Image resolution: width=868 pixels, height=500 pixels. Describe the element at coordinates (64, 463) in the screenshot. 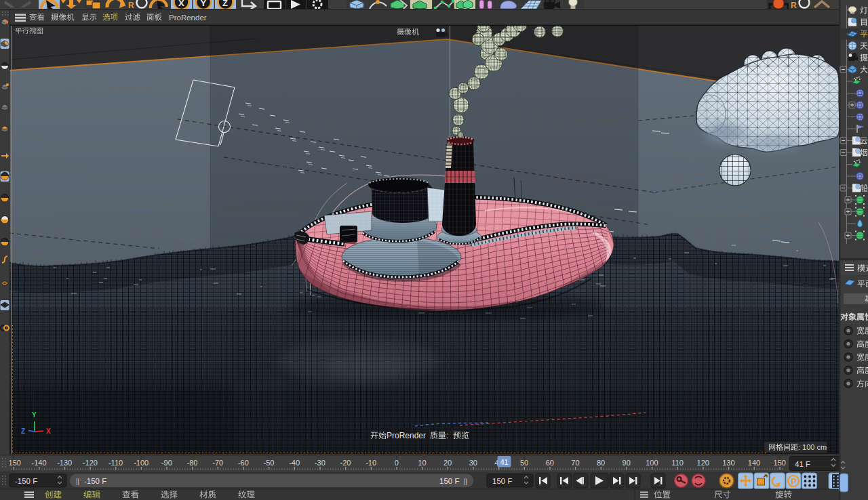

I see `svg-text: -130` at that location.